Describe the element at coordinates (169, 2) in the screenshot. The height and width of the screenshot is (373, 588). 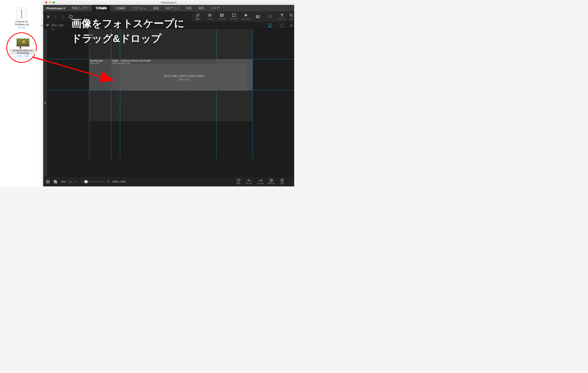
I see `window-titlebar: PhotoScape X` at that location.